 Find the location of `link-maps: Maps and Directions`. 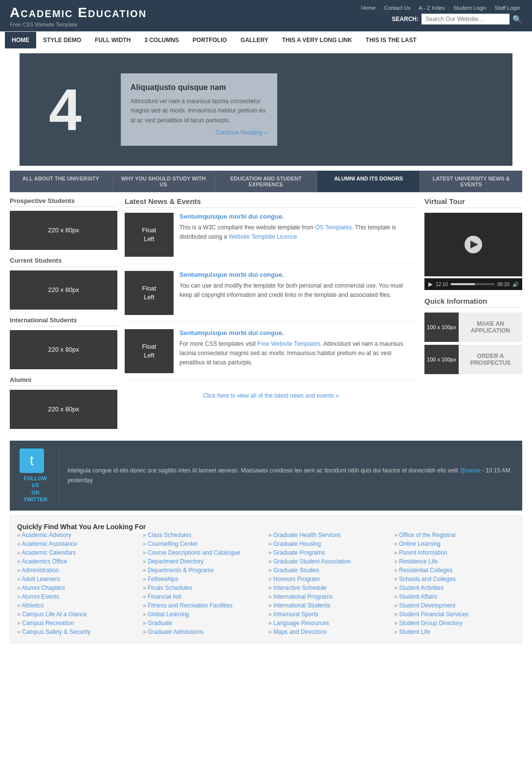

link-maps: Maps and Directions is located at coordinates (329, 632).